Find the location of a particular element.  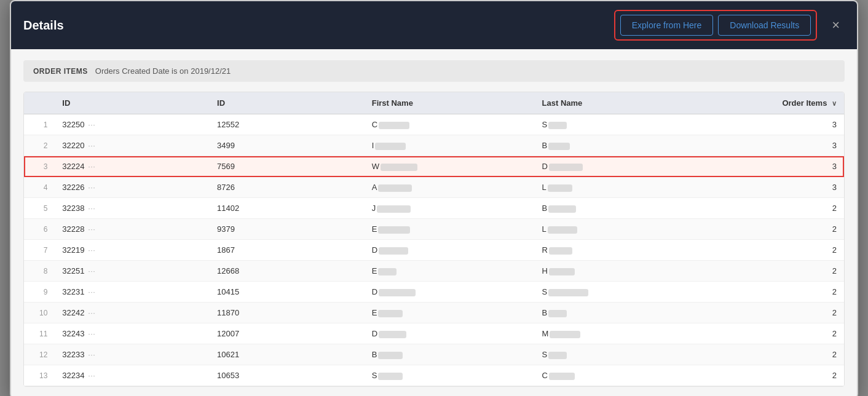

cell-rownum: 8 is located at coordinates (39, 271).